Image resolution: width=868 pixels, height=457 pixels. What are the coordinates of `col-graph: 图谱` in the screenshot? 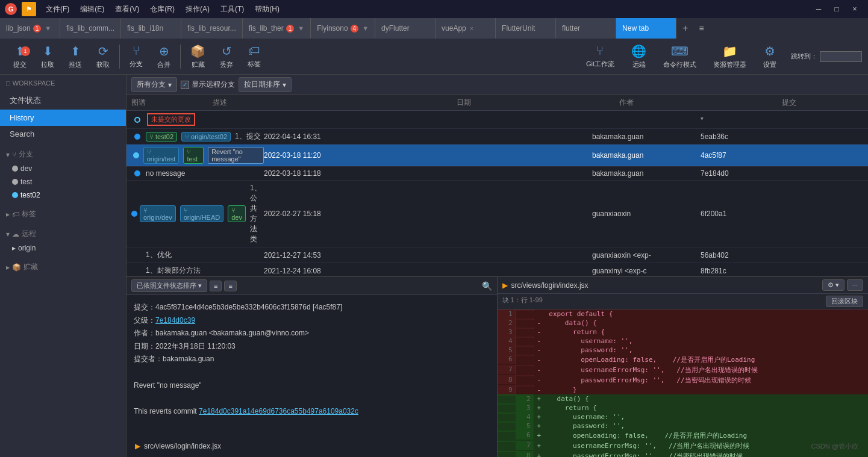 It's located at (172, 102).